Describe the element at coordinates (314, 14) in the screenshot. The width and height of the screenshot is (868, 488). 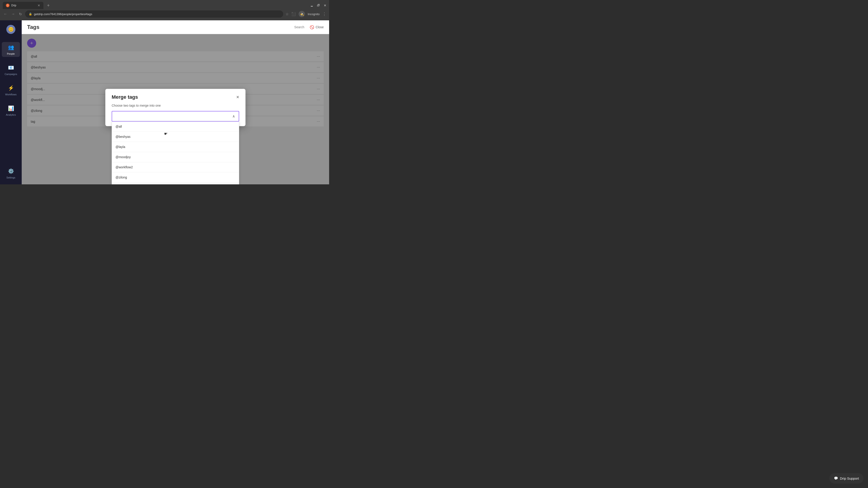
I see `incognito-label: Incognito` at that location.